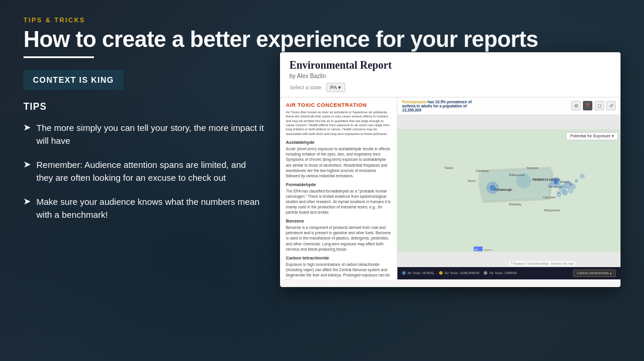 The height and width of the screenshot is (361, 644). I want to click on subsection-2-text: The EPA has classified formaldehyde as a…, so click(338, 202).